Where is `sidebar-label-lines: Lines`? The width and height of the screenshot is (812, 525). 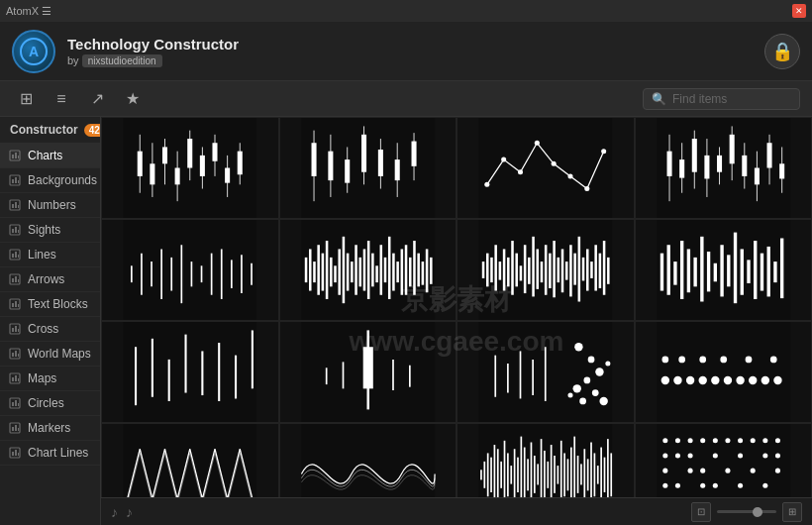
sidebar-label-lines: Lines is located at coordinates (42, 255).